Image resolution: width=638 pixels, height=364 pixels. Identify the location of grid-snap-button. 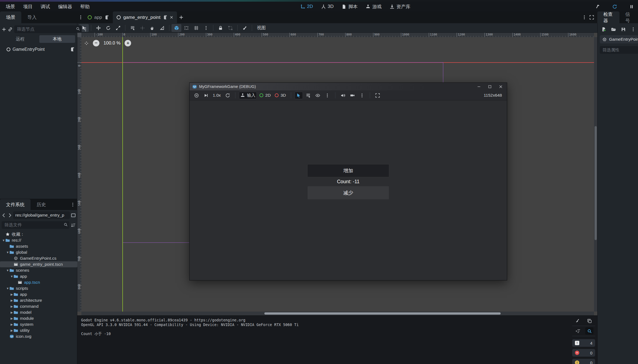
(186, 28).